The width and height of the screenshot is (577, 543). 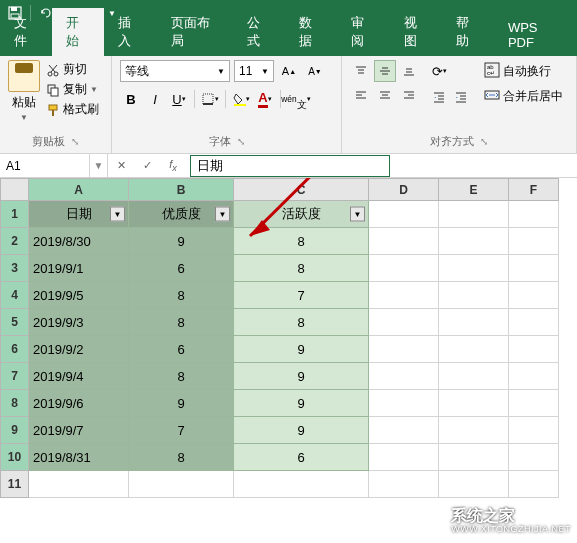 I want to click on cell-F4, so click(x=534, y=296).